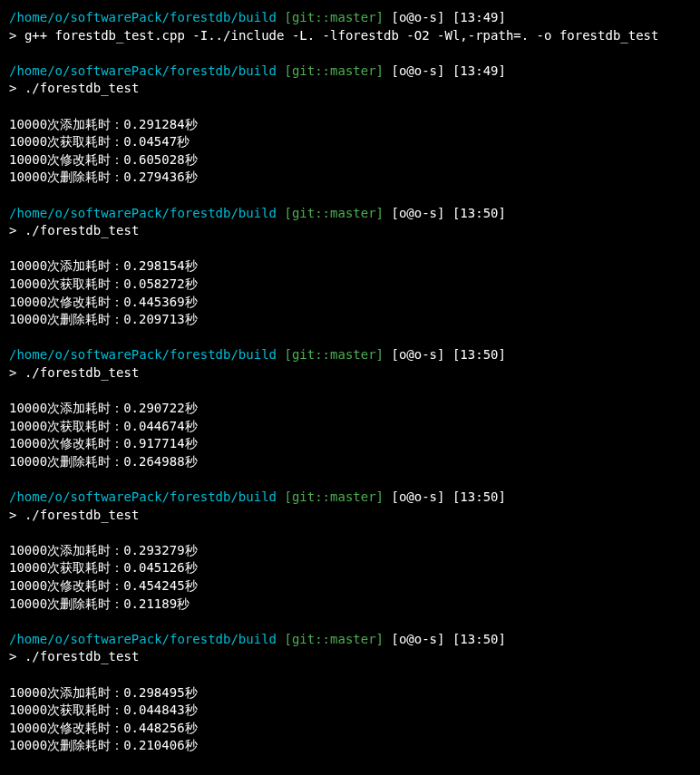 The height and width of the screenshot is (775, 700). Describe the element at coordinates (350, 142) in the screenshot. I see `output-line: 10000次获取耗时：0.04547秒` at that location.